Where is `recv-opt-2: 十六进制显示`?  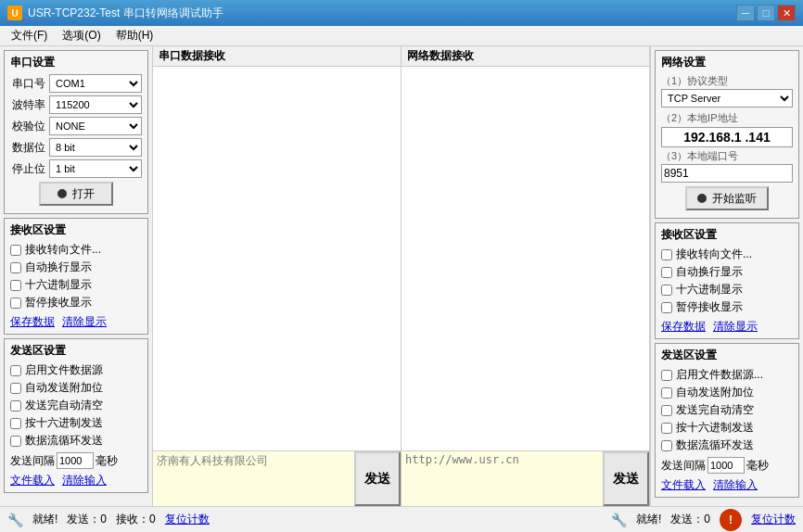 recv-opt-2: 十六进制显示 is located at coordinates (76, 285).